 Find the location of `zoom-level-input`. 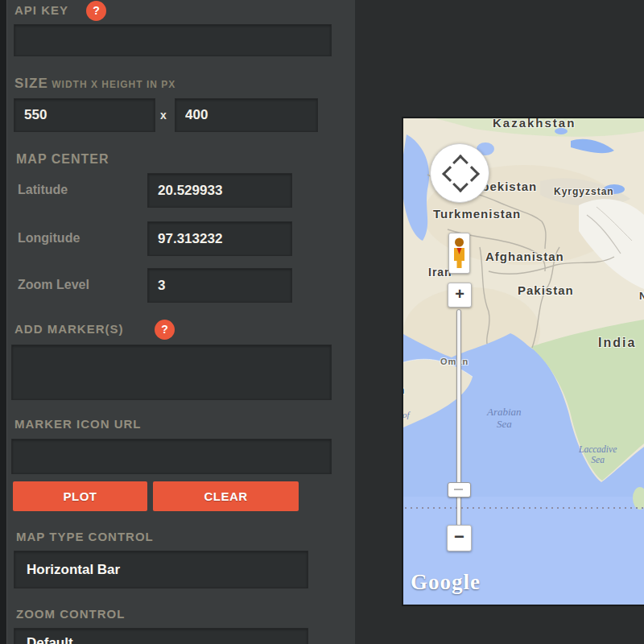

zoom-level-input is located at coordinates (220, 285).